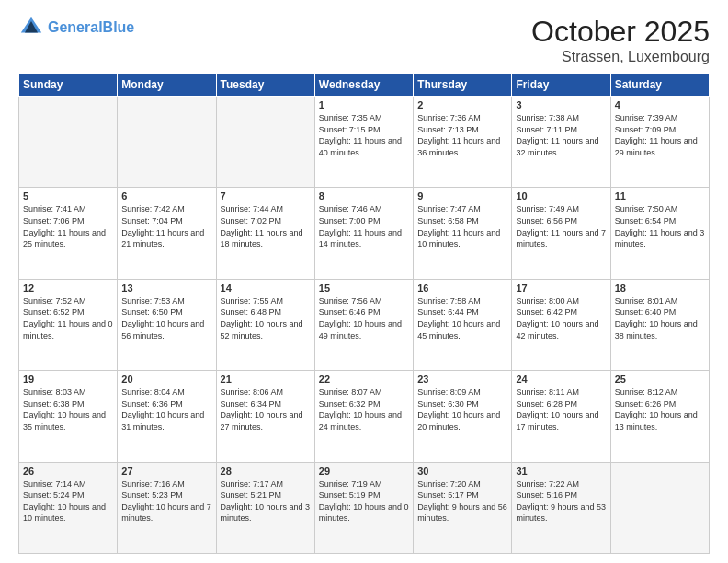 The width and height of the screenshot is (728, 563). Describe the element at coordinates (660, 226) in the screenshot. I see `day-info: Sunrise: 7:50 AM Sunset: 6:54 PM Dayligh…` at that location.